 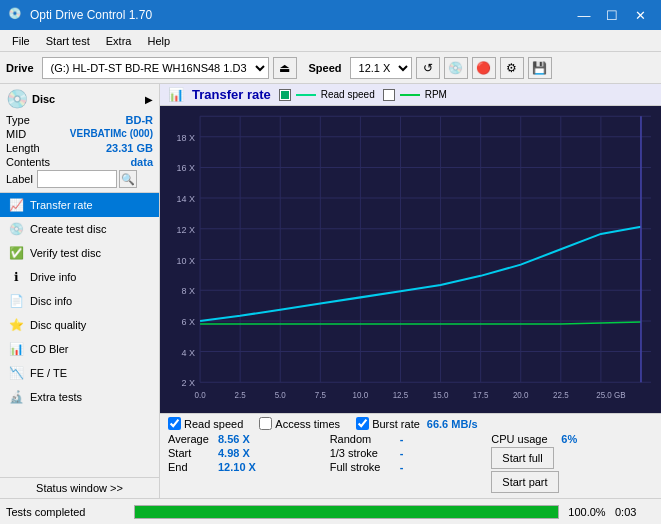 I want to click on stats-col-2: Random - 1/3 stroke - Full stroke -, so click(x=411, y=464).